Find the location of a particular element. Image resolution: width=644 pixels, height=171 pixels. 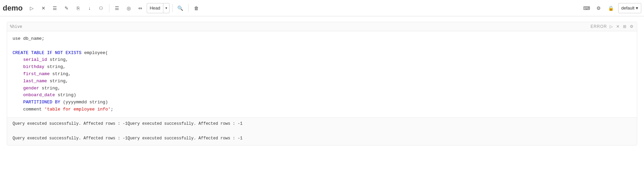

keyboard-button: ⌨ is located at coordinates (587, 8).